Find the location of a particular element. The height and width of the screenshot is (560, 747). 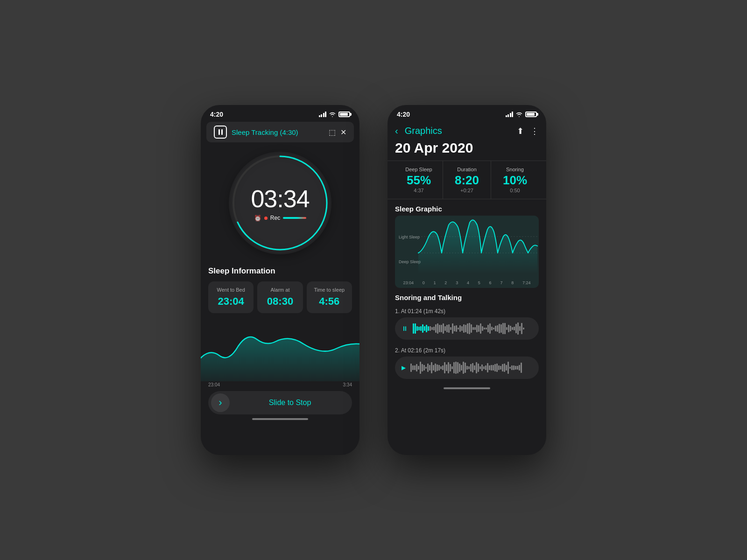

duration-sub: +0:27 is located at coordinates (467, 190).